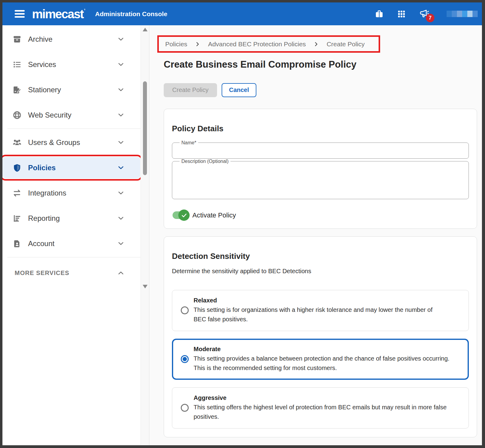 The width and height of the screenshot is (485, 448). What do you see at coordinates (190, 90) in the screenshot?
I see `create-policy-button: Create Policy` at bounding box center [190, 90].